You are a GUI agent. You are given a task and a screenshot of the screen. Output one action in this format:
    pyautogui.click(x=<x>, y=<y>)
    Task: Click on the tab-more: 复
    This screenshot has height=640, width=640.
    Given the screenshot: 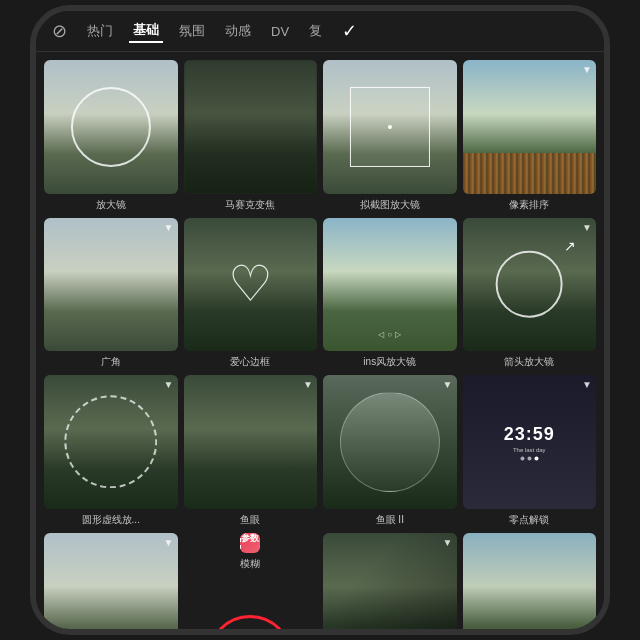 What is the action you would take?
    pyautogui.click(x=316, y=31)
    